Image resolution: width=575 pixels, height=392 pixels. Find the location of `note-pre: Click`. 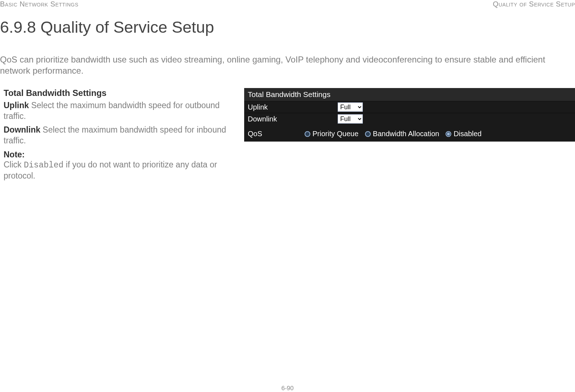

note-pre: Click is located at coordinates (14, 165).